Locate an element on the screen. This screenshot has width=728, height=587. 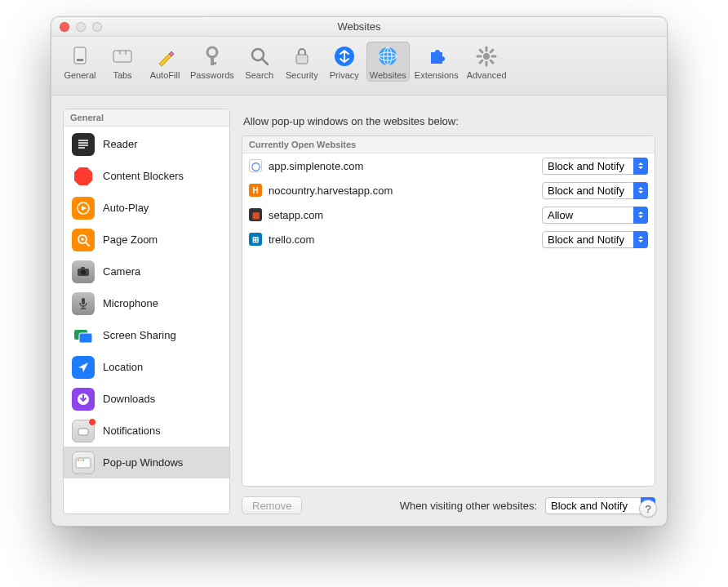
toolbar-item-search: Search is located at coordinates (260, 62).